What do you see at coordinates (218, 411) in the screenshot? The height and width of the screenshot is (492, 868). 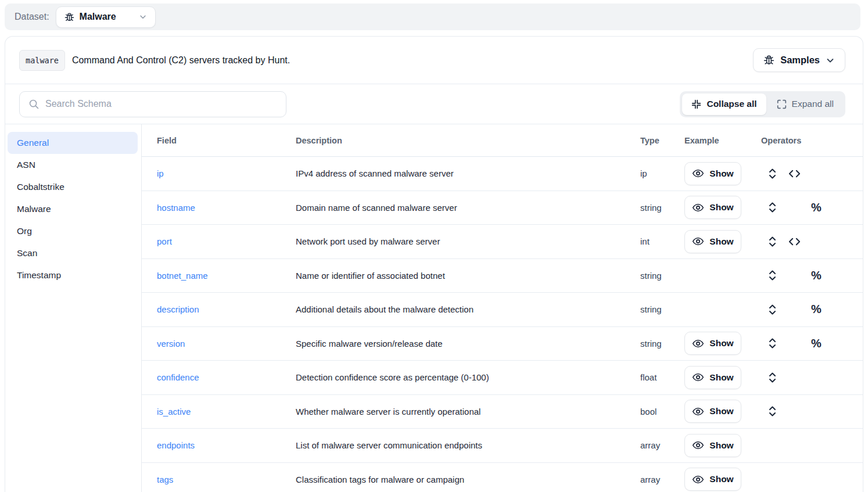 I see `field-name-link: is_active` at bounding box center [218, 411].